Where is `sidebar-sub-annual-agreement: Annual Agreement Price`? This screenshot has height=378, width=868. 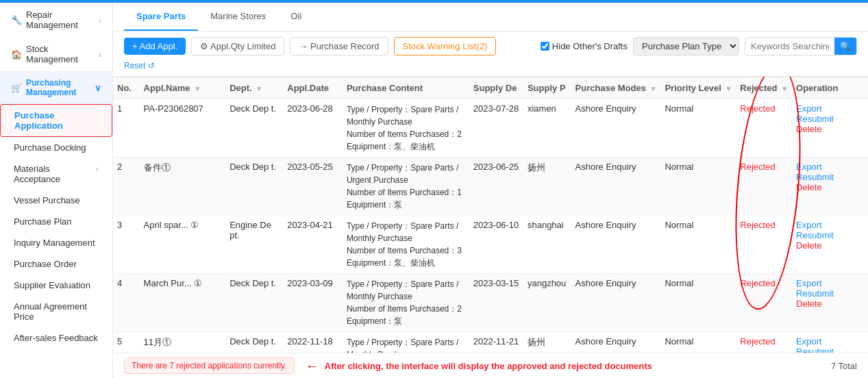 sidebar-sub-annual-agreement: Annual Agreement Price is located at coordinates (56, 312).